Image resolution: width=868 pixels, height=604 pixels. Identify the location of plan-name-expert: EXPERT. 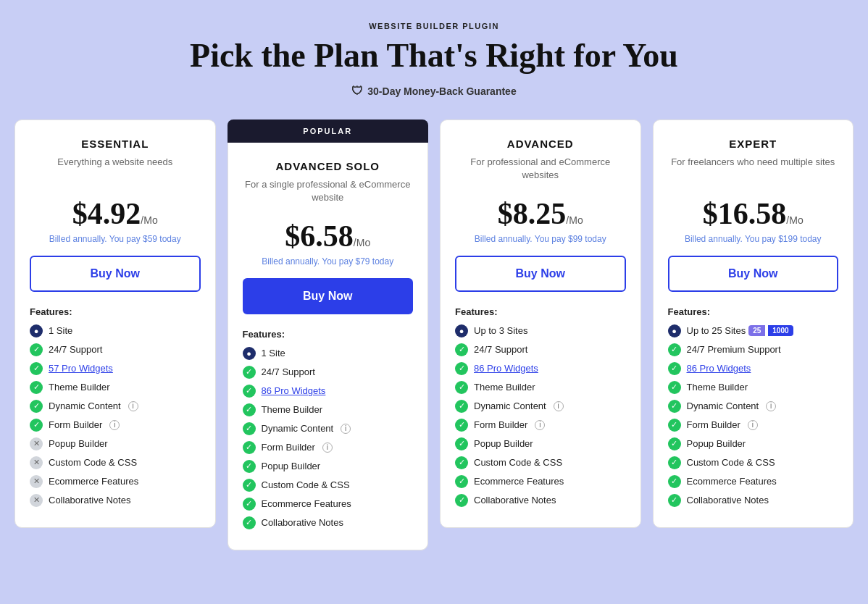
(754, 143).